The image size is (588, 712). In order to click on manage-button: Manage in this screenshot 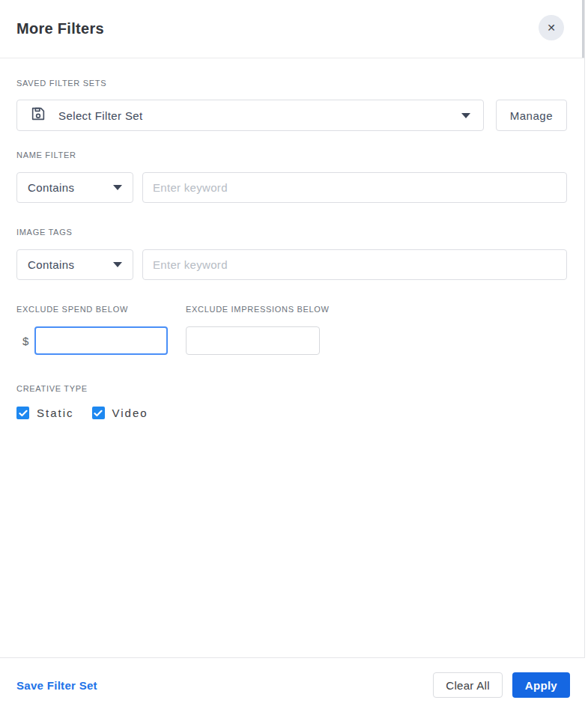, I will do `click(532, 115)`.